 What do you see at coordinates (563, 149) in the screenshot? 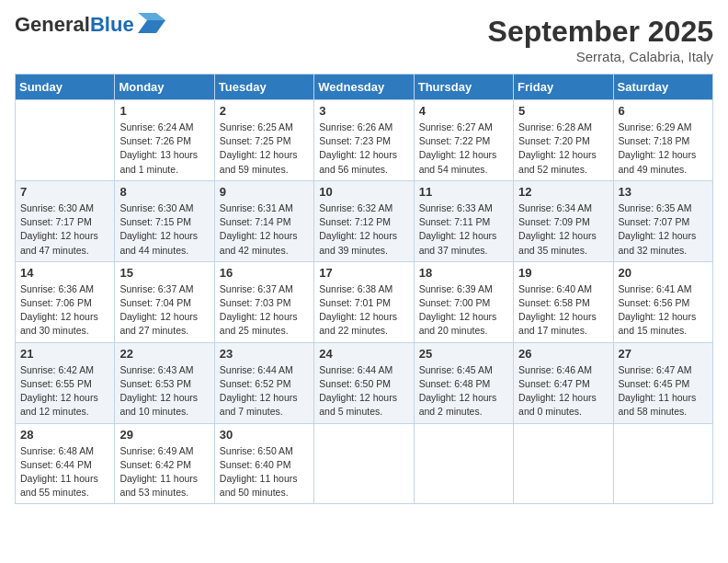
I see `day-info: Sunrise: 6:28 AMSunset: 7:20 PMDaylight:…` at bounding box center [563, 149].